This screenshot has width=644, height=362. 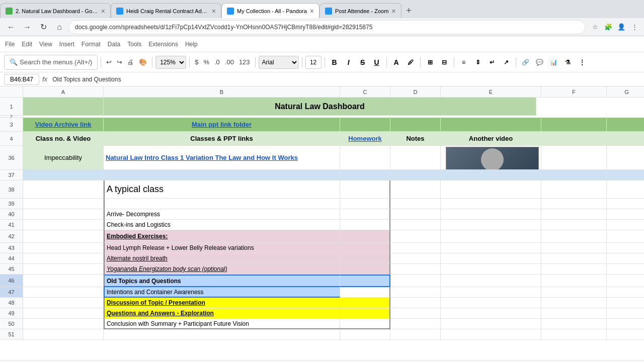 What do you see at coordinates (416, 190) in the screenshot?
I see `cell-d38` at bounding box center [416, 190].